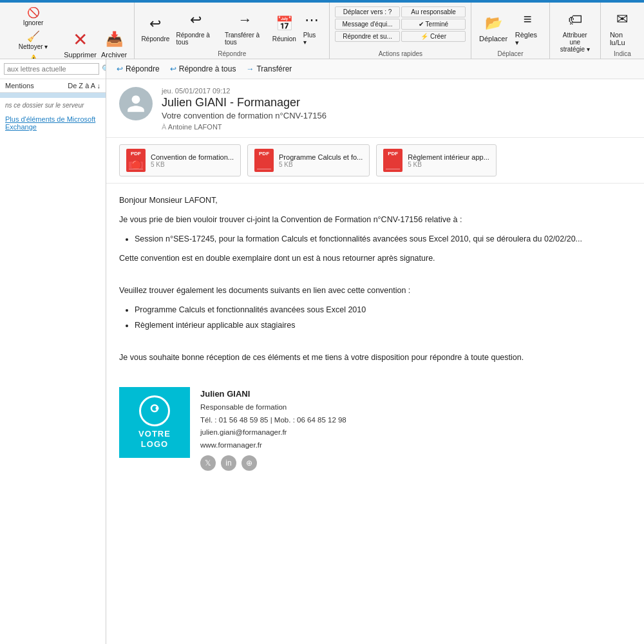 This screenshot has height=644, width=644. What do you see at coordinates (312, 28) in the screenshot?
I see `plus-button: ⋯ Plus ▾` at bounding box center [312, 28].